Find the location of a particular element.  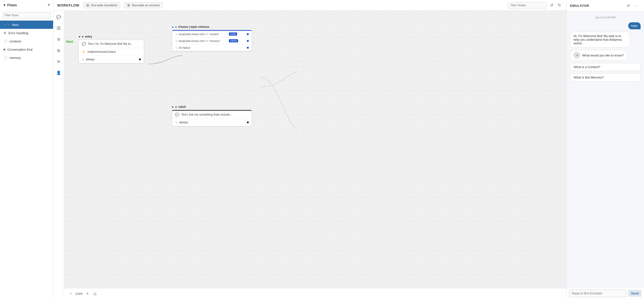

action-lightning-icon: ⚡ is located at coordinates (84, 52).